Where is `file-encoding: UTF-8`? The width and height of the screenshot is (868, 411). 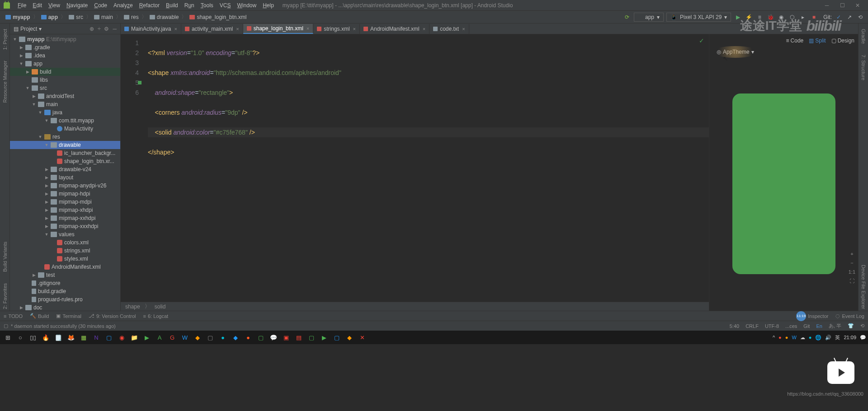
file-encoding: UTF-8 is located at coordinates (772, 326).